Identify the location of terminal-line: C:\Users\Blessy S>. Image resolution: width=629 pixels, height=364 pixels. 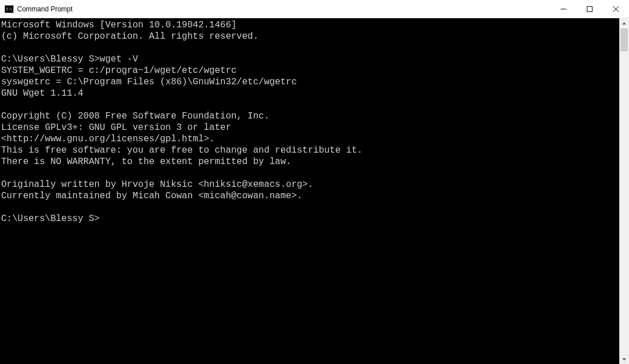
(310, 219).